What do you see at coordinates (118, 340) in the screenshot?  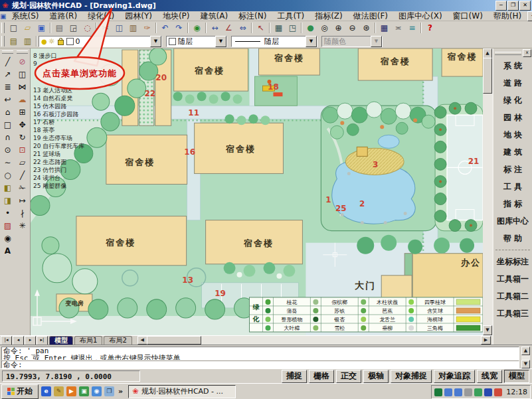 I see `tab-layout2: 布局2` at bounding box center [118, 340].